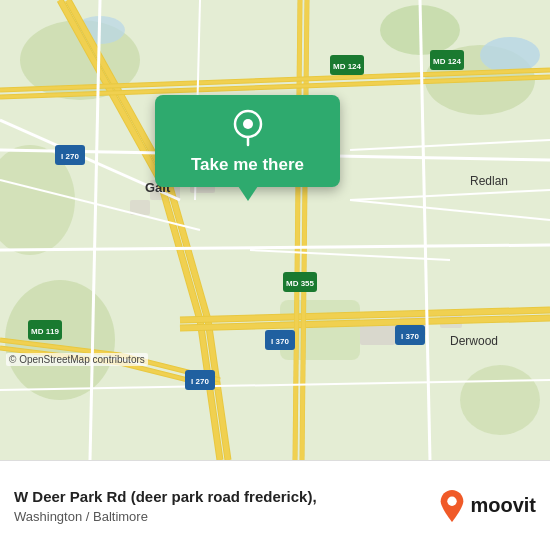  Describe the element at coordinates (487, 506) in the screenshot. I see `moovit-logo: moovit` at that location.